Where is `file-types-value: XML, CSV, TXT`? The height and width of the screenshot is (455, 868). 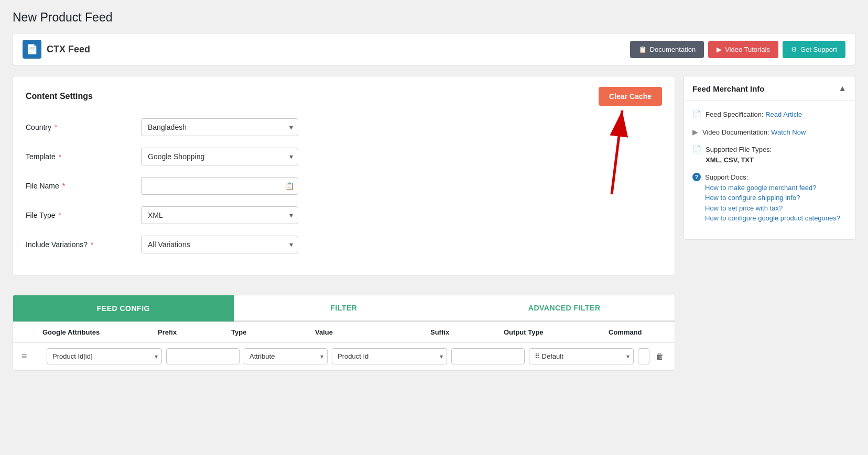 file-types-value: XML, CSV, TXT is located at coordinates (730, 160).